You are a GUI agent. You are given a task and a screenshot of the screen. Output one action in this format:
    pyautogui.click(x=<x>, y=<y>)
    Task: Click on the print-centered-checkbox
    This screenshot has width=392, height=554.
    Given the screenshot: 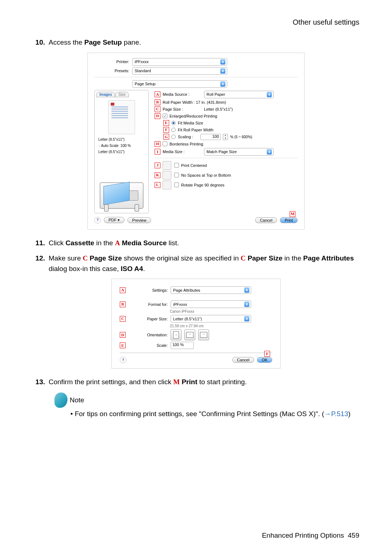 What is the action you would take?
    pyautogui.click(x=176, y=165)
    